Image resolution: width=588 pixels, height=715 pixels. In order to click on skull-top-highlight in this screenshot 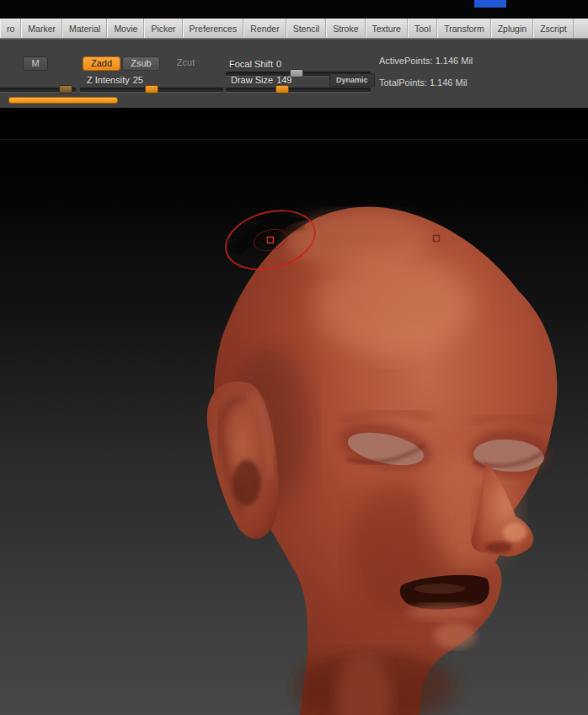, I will do `click(358, 241)`.